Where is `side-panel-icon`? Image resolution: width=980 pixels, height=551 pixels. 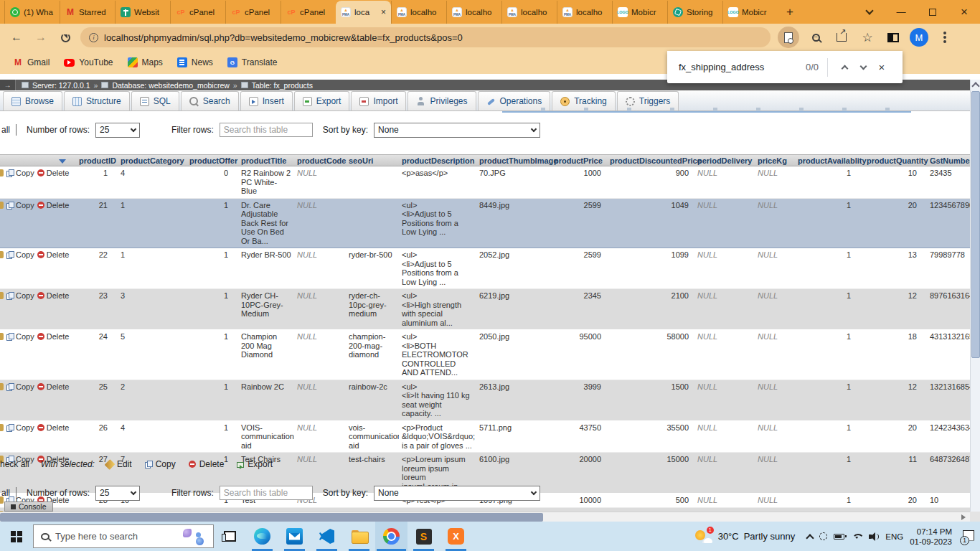
side-panel-icon is located at coordinates (893, 37).